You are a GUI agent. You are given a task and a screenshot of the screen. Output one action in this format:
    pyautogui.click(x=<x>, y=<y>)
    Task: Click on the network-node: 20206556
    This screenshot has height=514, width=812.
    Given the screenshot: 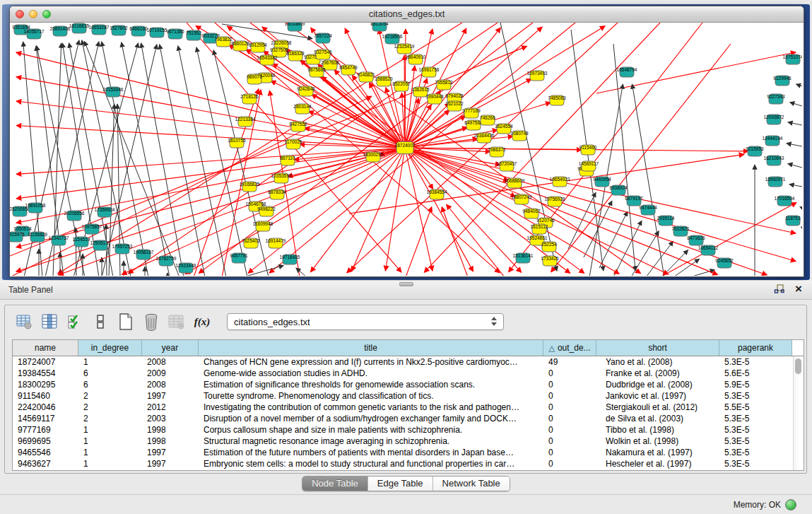 What is the action you would take?
    pyautogui.click(x=75, y=216)
    